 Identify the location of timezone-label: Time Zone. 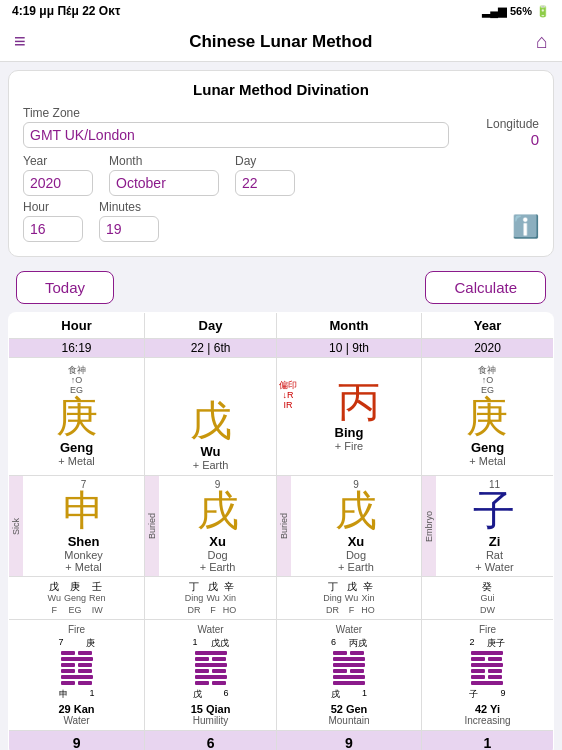
(236, 113).